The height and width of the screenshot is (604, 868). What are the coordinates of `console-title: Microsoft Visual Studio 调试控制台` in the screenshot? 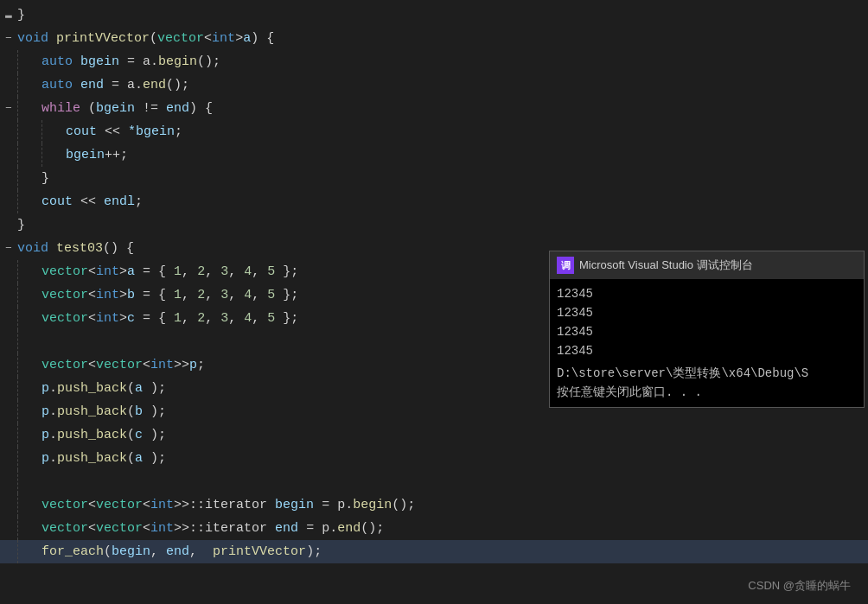 It's located at (666, 265).